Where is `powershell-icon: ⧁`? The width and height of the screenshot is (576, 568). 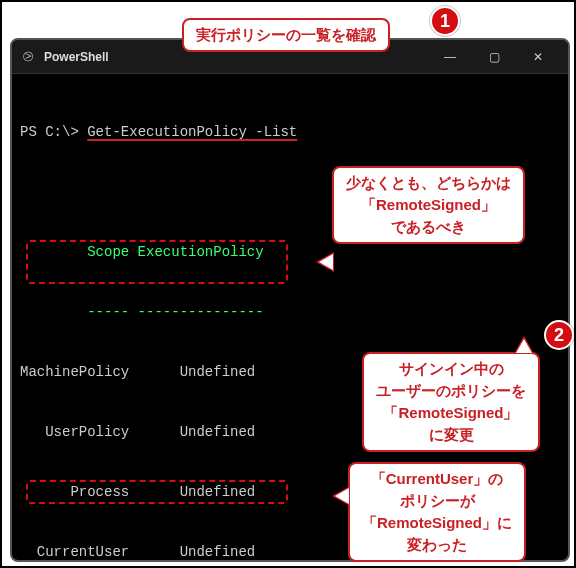 powershell-icon: ⧁ is located at coordinates (28, 57).